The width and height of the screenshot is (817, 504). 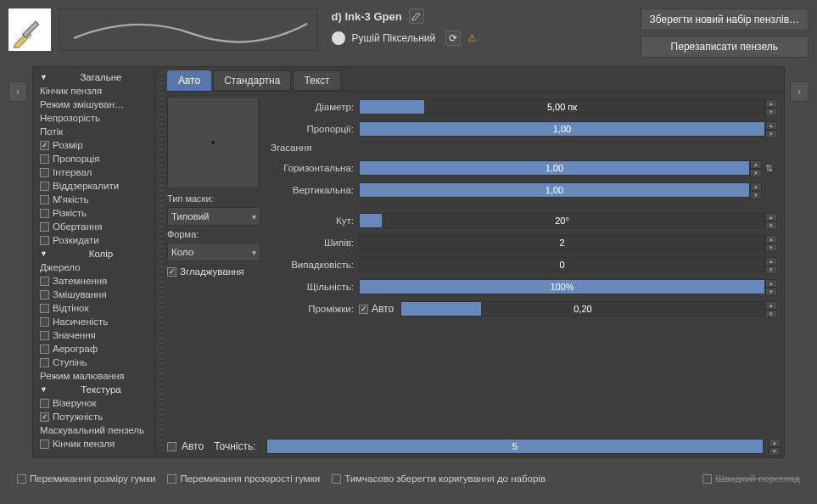 I want to click on checkbox-scatter, so click(x=44, y=241).